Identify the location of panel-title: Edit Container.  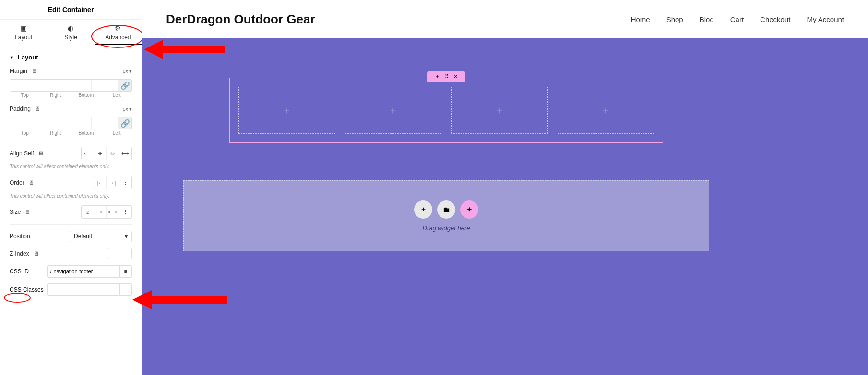
(71, 10).